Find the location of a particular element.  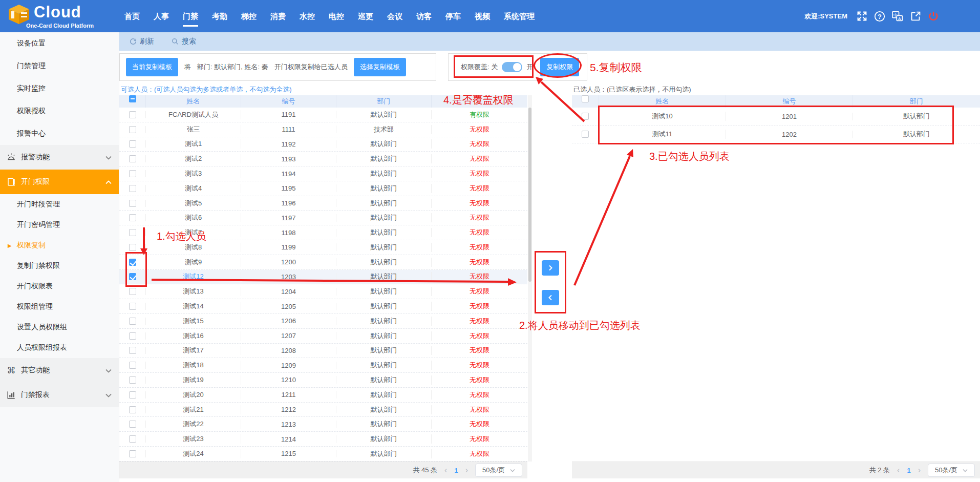

nav-item-2: 人事 is located at coordinates (161, 16).